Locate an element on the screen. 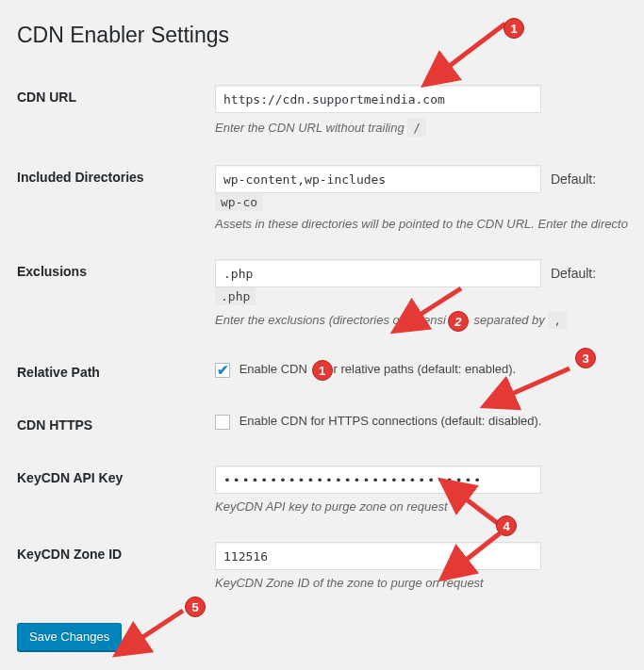 This screenshot has width=644, height=670. cdn-https-checkbox-label: Enable CDN for HTTPS connections (defaul… is located at coordinates (378, 420).